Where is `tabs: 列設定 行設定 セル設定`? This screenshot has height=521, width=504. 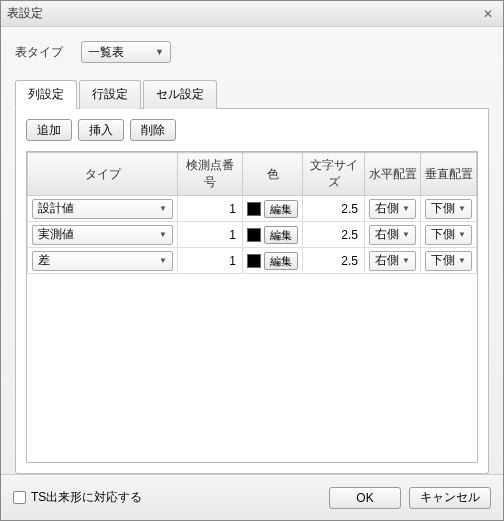 tabs: 列設定 行設定 セル設定 is located at coordinates (252, 94).